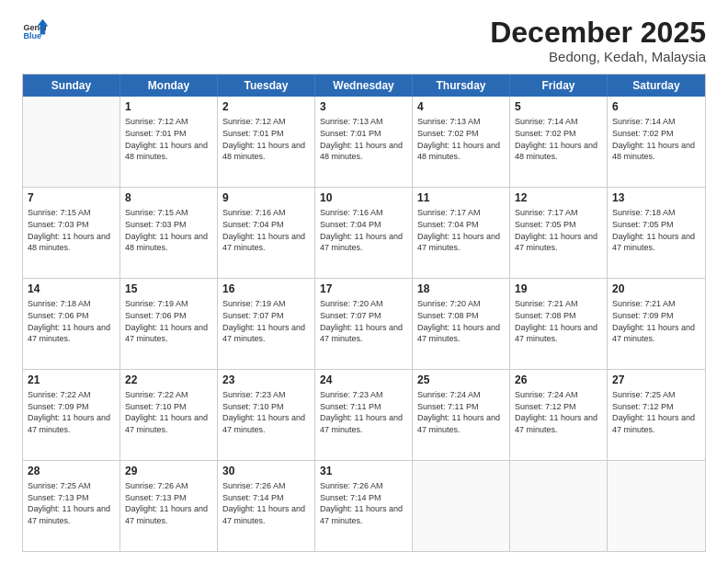 Image resolution: width=728 pixels, height=563 pixels. Describe the element at coordinates (461, 142) in the screenshot. I see `calendar-cell: 4Sunrise: 7:13 AM Sunset: 7:02 PM Daylig…` at that location.